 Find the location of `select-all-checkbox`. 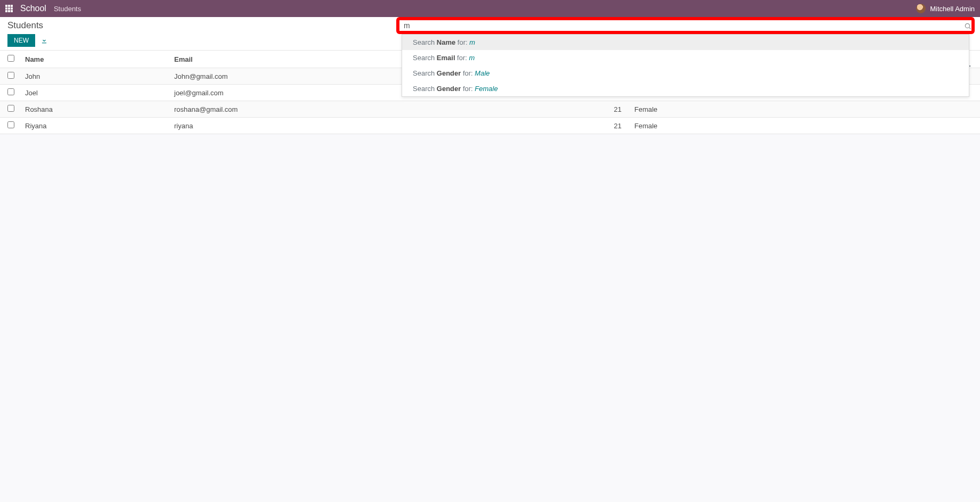

select-all-checkbox is located at coordinates (11, 59).